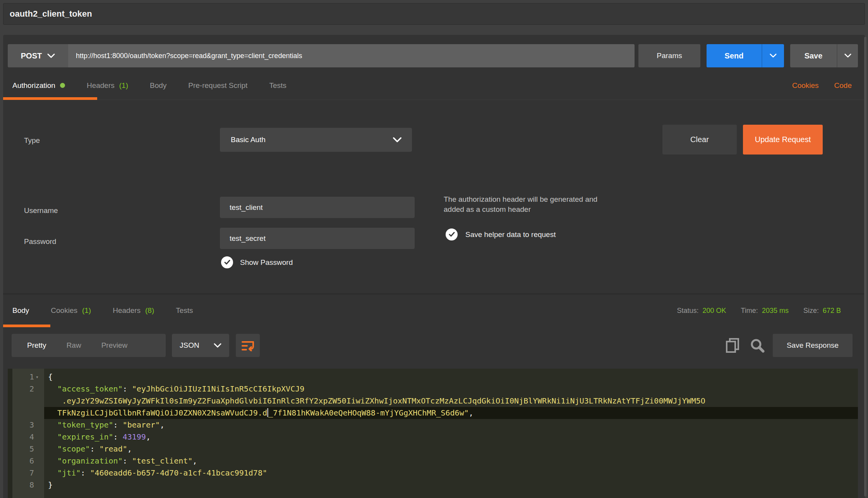  What do you see at coordinates (89, 345) in the screenshot?
I see `view-mode-toggle: Pretty Raw Preview` at bounding box center [89, 345].